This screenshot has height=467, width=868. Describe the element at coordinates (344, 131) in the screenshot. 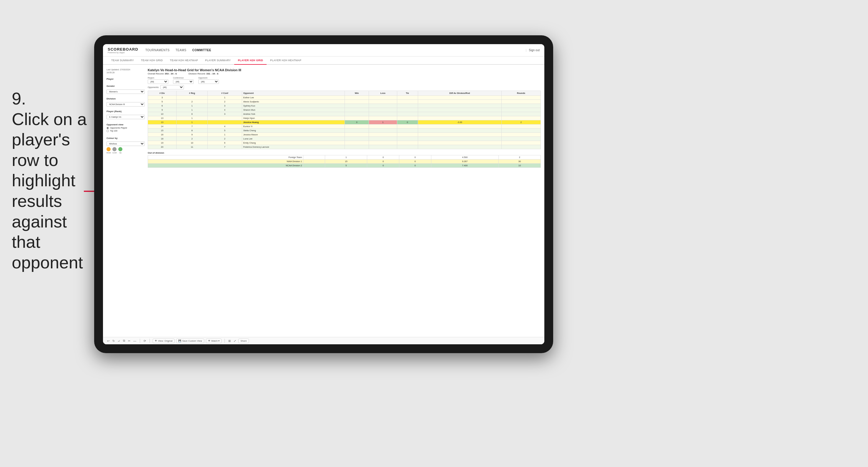

I see `table-row: 15 8 5 Stella Cheng` at that location.